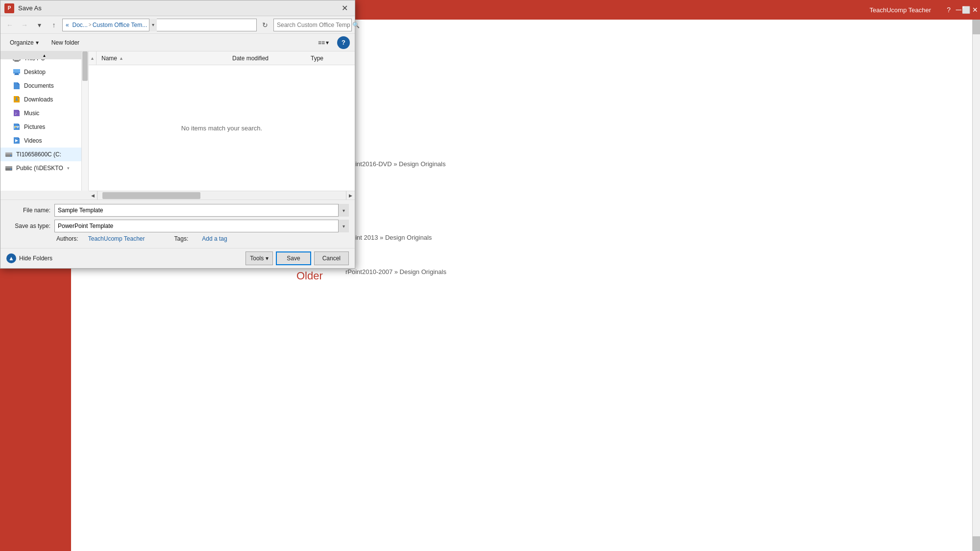 The height and width of the screenshot is (551, 980). I want to click on ppt-teacher-name: TeachUcomp Teacher, so click(901, 10).